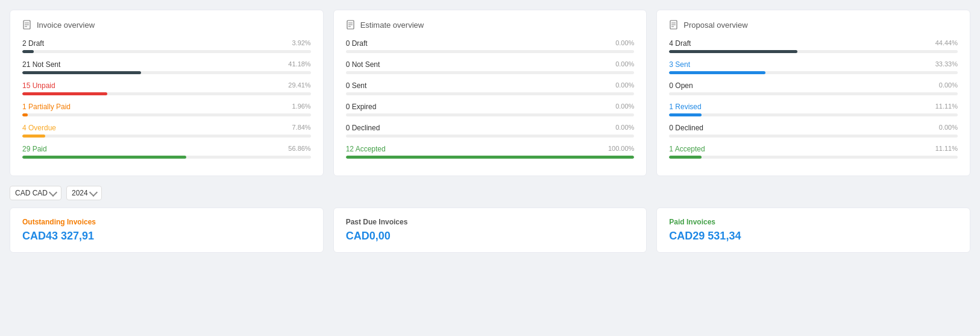 This screenshot has height=336, width=980. What do you see at coordinates (685, 107) in the screenshot?
I see `stat-label: 1 Revised` at bounding box center [685, 107].